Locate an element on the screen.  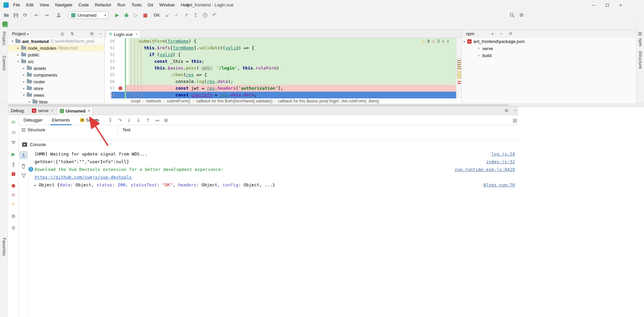
menu-view: View is located at coordinates (44, 5).